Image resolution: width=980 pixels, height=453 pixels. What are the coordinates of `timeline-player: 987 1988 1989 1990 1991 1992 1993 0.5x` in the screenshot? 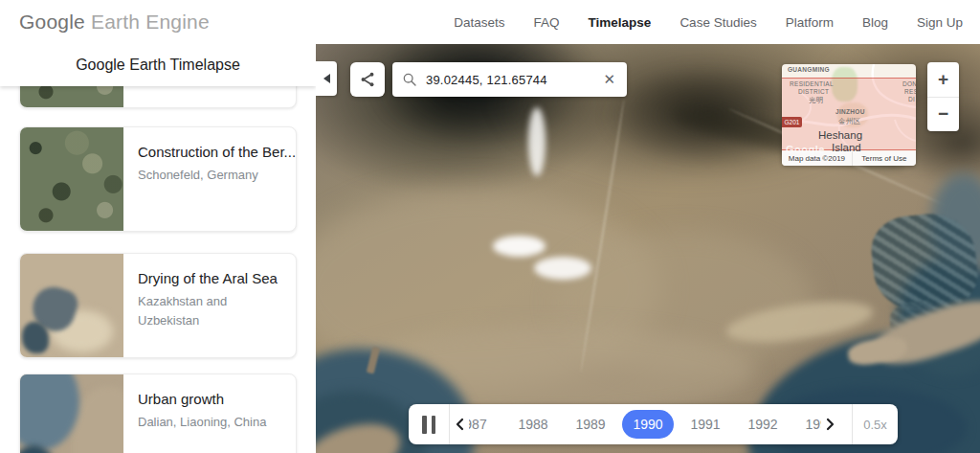 It's located at (653, 424).